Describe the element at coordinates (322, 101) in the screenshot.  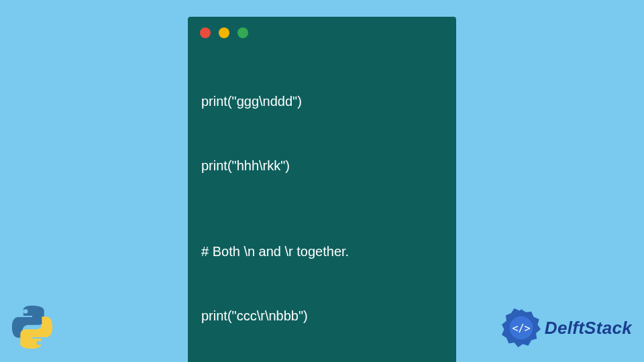
I see `code-line: print("ggg\nddd")` at that location.